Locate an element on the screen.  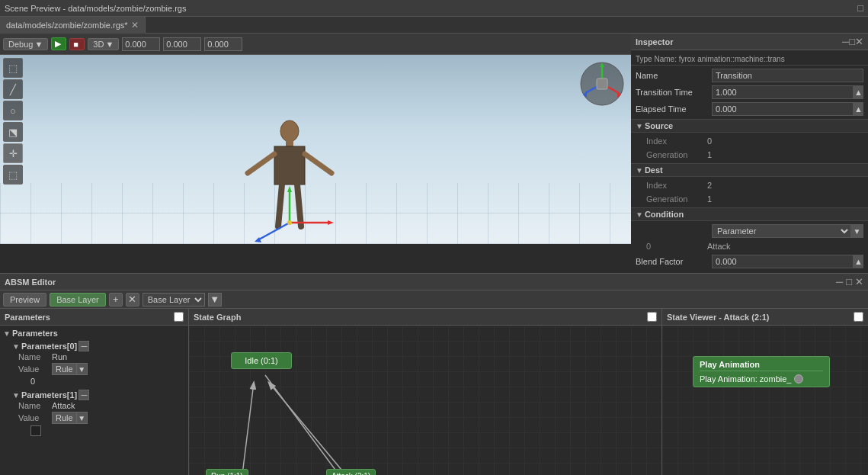
play-anim-dot is located at coordinates (799, 379).